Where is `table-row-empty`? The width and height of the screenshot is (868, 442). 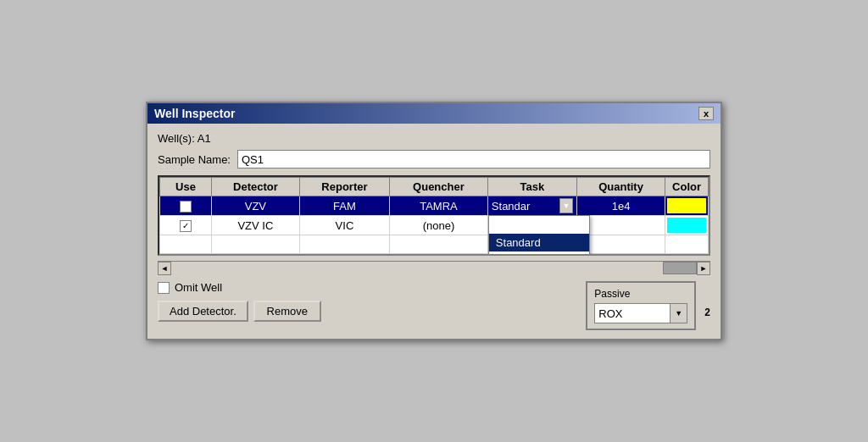 table-row-empty is located at coordinates (434, 245).